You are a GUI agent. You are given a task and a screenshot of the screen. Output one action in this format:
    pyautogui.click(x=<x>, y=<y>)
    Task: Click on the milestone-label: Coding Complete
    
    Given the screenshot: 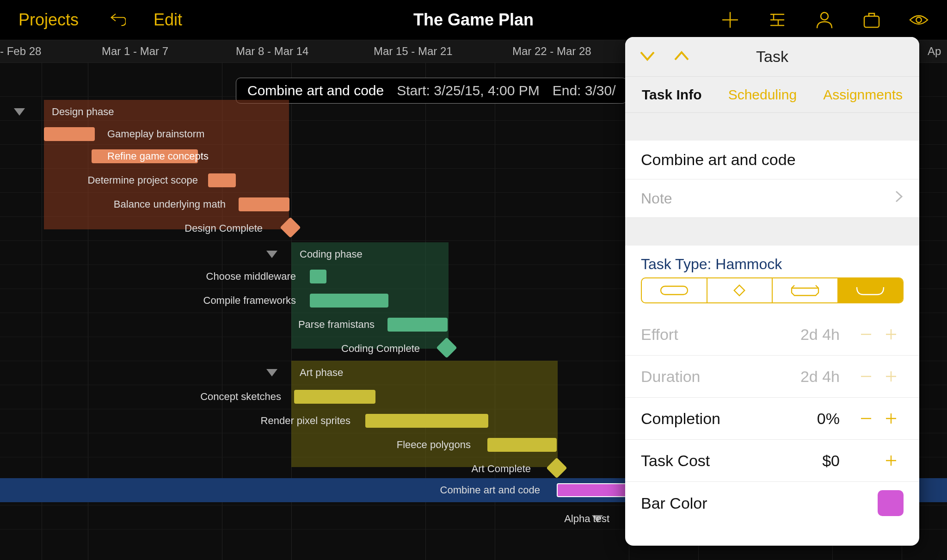 What is the action you would take?
    pyautogui.click(x=381, y=349)
    